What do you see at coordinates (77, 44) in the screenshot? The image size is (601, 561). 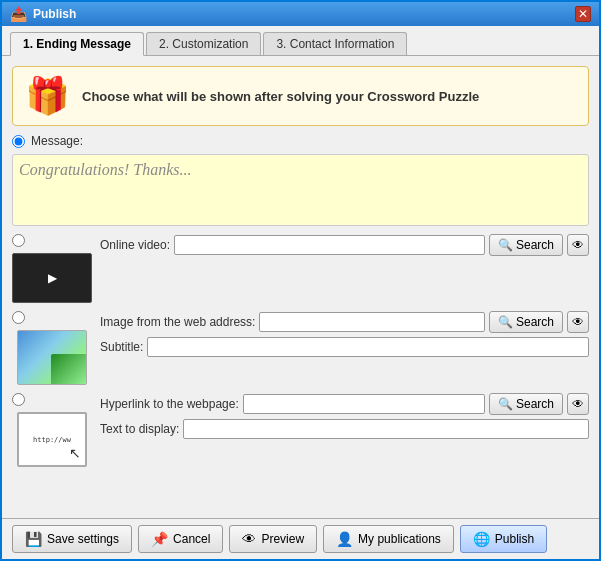 I see `tab-ending-message: 1. Ending Message` at bounding box center [77, 44].